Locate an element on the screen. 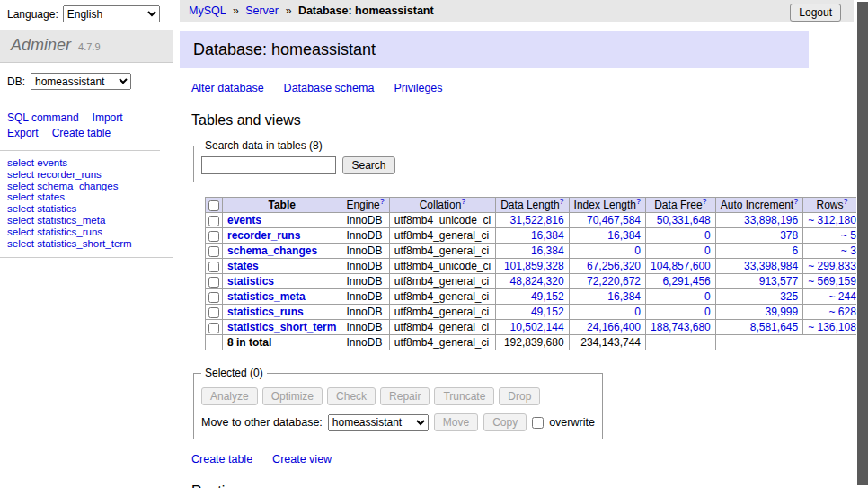 The image size is (868, 488). table-name-link: statistics_short_term is located at coordinates (282, 327).